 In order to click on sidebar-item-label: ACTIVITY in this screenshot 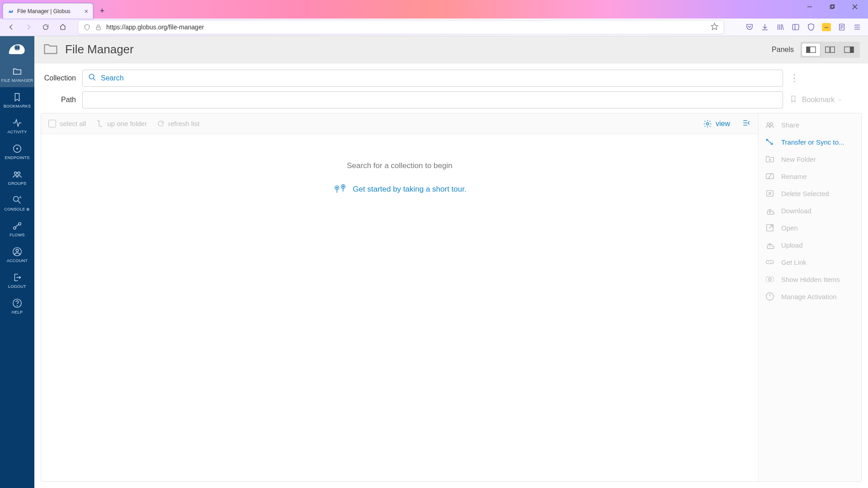, I will do `click(17, 132)`.